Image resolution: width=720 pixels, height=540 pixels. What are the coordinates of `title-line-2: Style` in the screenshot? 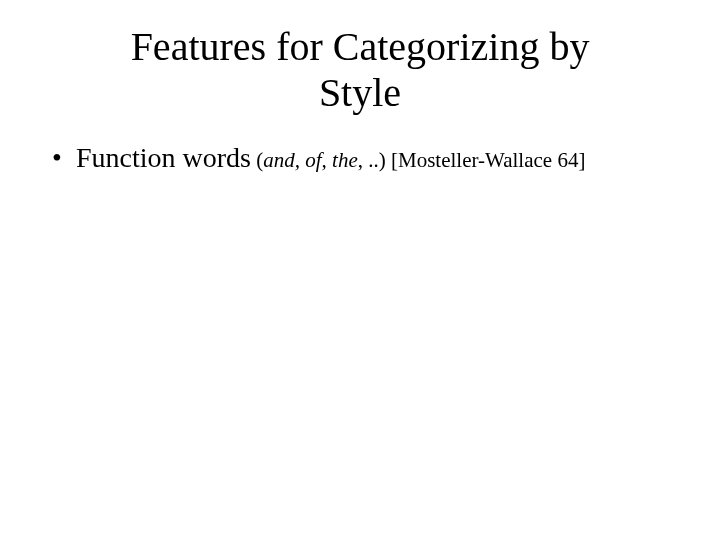 It's located at (360, 92).